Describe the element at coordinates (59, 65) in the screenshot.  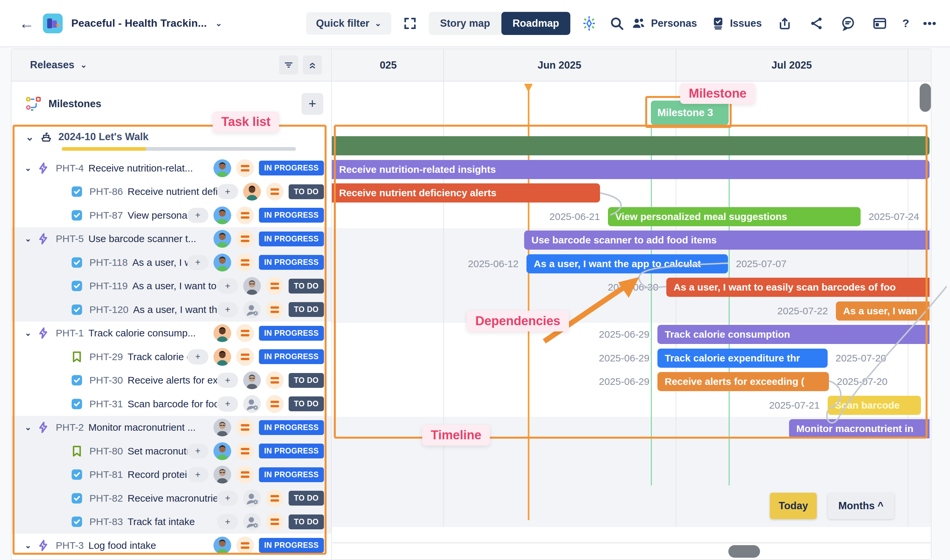
I see `releases-dropdown: Releases ⌄` at that location.